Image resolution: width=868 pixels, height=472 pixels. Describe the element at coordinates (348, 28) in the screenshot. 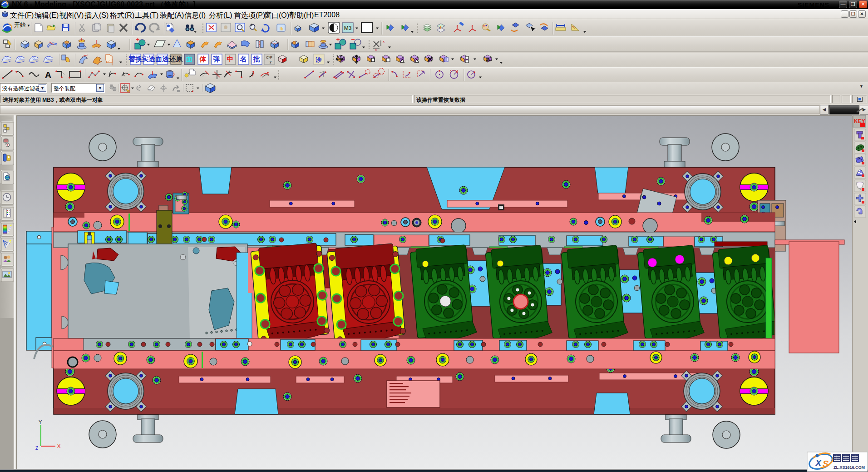

I see `svg-text: M3` at that location.